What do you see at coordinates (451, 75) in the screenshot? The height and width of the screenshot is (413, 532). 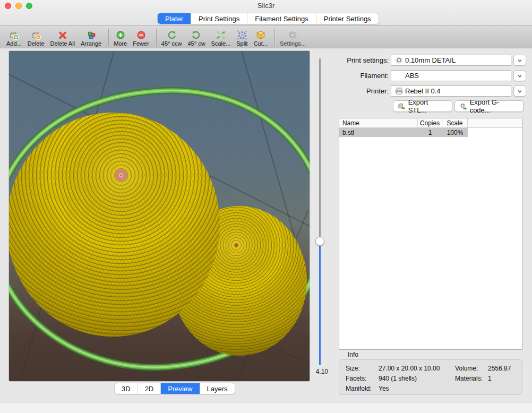 I see `filament-select: ABS` at bounding box center [451, 75].